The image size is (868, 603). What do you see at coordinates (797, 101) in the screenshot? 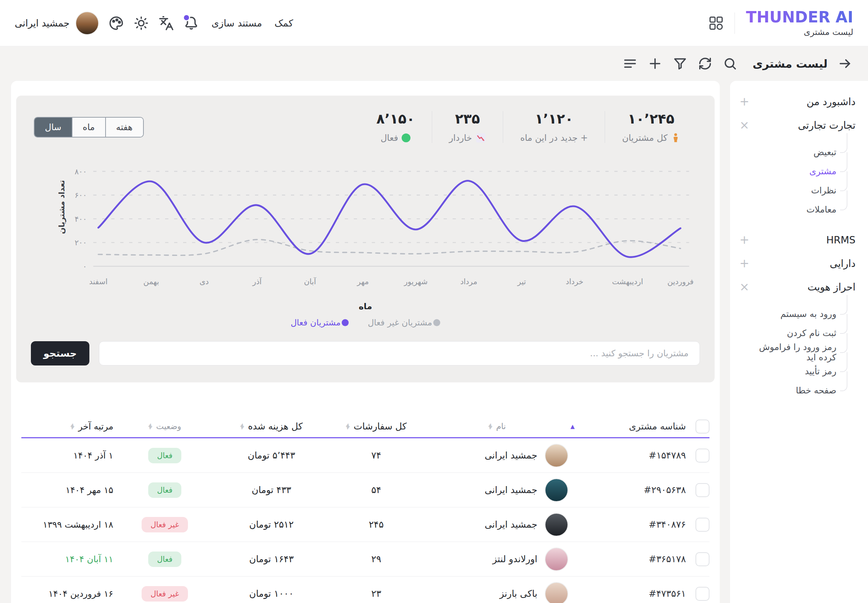
I see `sidebar-section-row: داشبورد من` at bounding box center [797, 101].